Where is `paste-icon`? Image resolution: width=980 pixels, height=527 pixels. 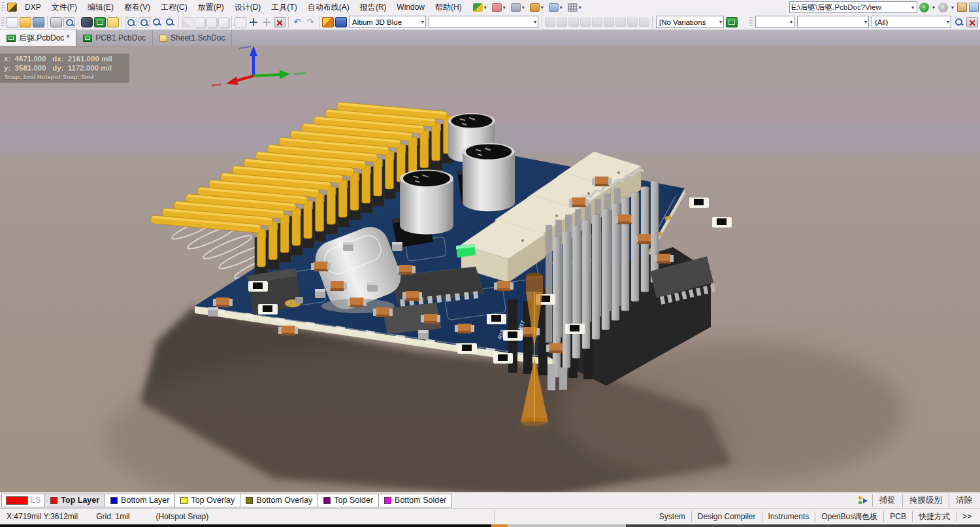
paste-icon is located at coordinates (212, 22).